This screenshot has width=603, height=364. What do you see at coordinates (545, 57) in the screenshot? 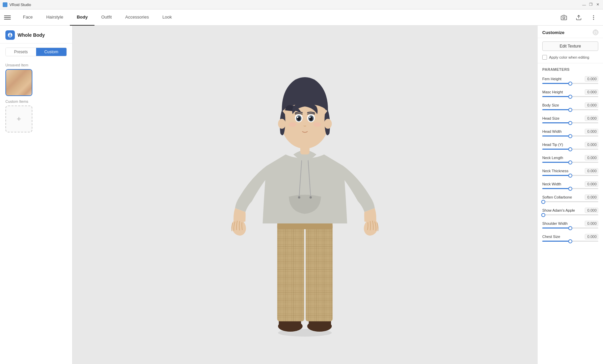
I see `apply-color-checkbox` at bounding box center [545, 57].